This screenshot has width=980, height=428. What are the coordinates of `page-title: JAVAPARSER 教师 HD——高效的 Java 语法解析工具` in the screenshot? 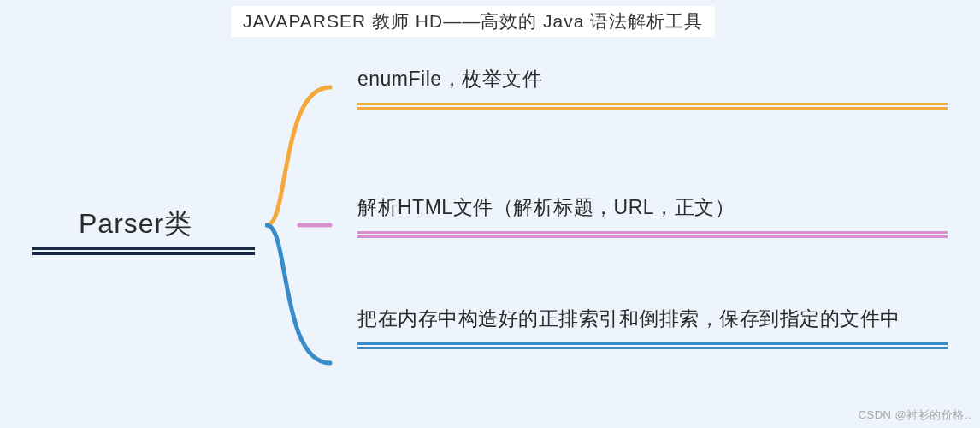 It's located at (473, 21).